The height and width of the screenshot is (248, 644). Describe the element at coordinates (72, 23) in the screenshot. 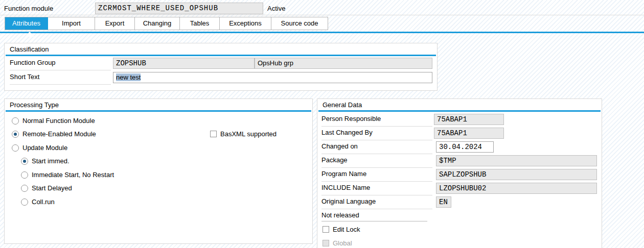

I see `tab-import: Import` at that location.